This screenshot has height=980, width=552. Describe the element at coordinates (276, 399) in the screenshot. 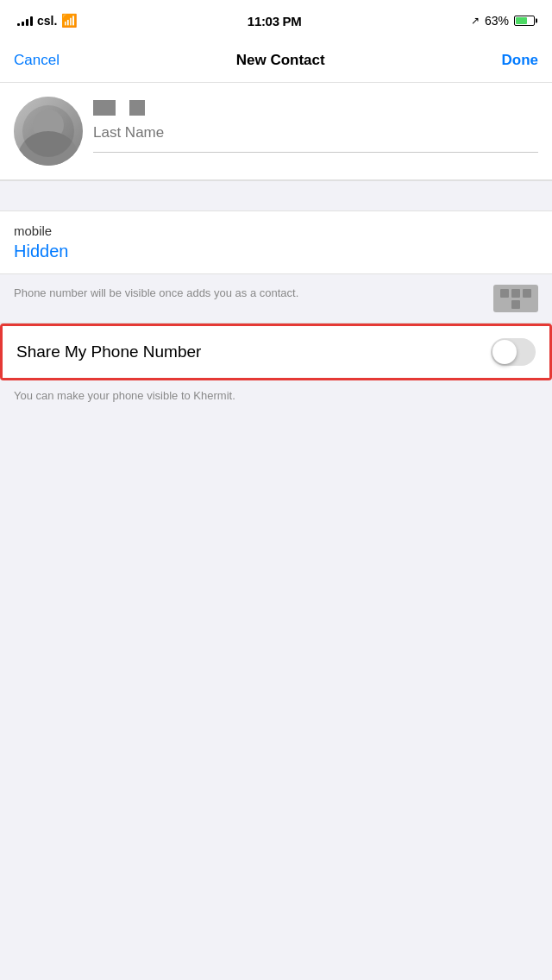

I see `share-caption-section: You can make your phone visible to Kherm…` at that location.